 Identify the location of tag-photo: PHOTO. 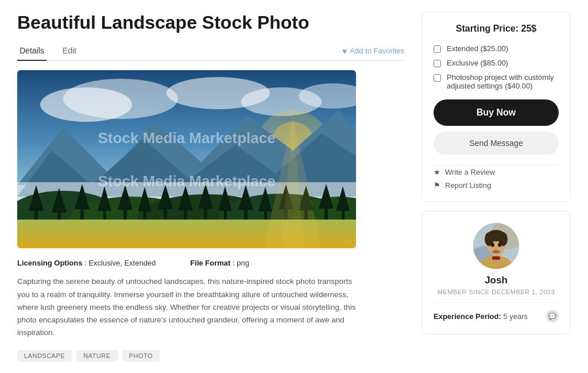
(141, 356).